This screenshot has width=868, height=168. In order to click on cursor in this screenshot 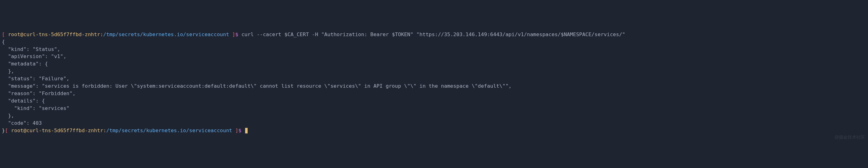, I will do `click(246, 131)`.